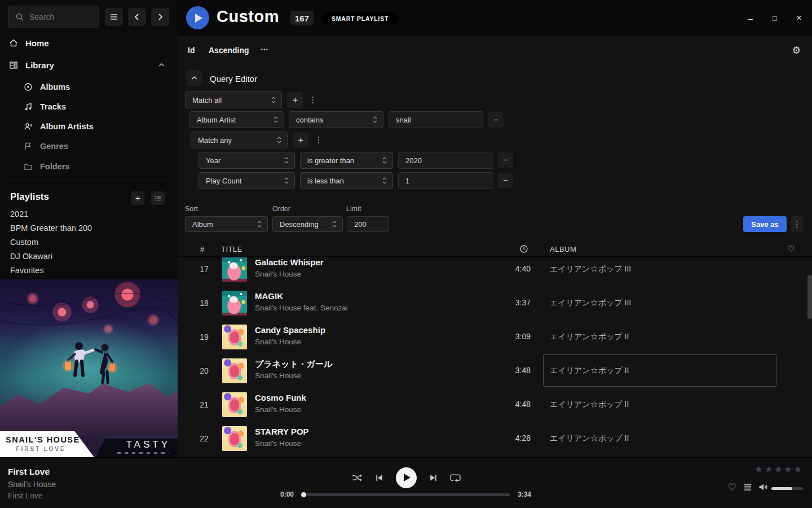 The height and width of the screenshot is (508, 812). What do you see at coordinates (89, 87) in the screenshot?
I see `sidebar-item-albums: Albums` at bounding box center [89, 87].